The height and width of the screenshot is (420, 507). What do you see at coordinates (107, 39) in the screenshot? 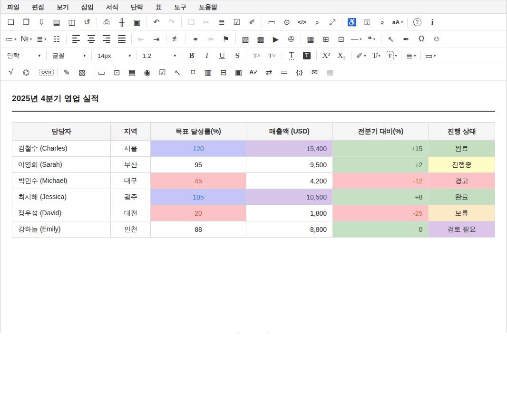
I see `align-right-button` at bounding box center [107, 39].